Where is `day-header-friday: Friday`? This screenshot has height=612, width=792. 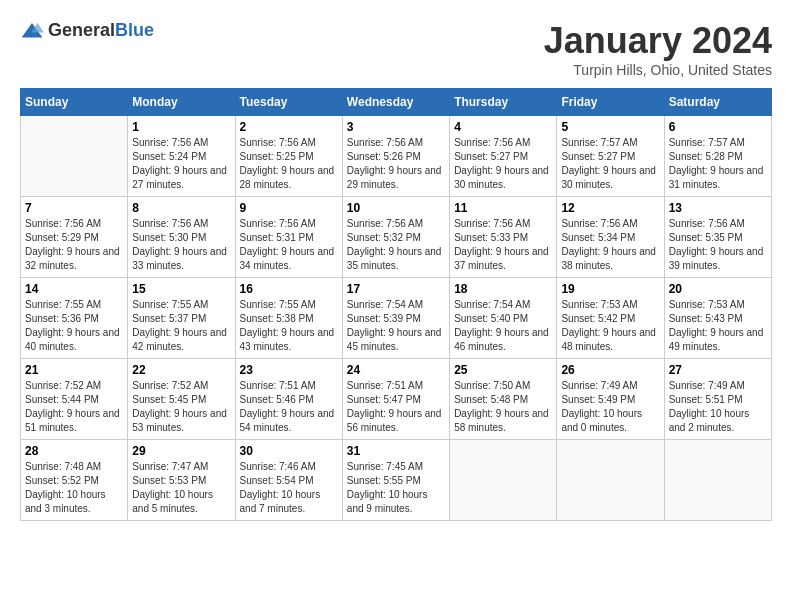
day-header-friday: Friday is located at coordinates (610, 102).